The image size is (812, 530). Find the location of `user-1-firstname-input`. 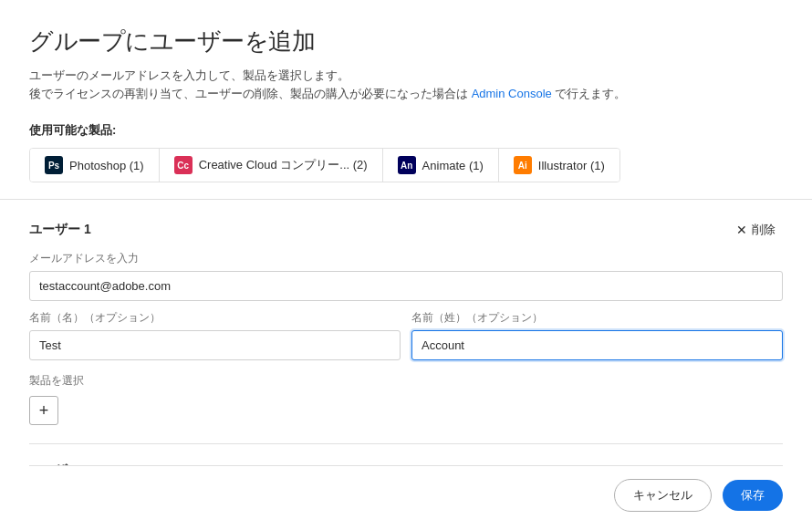

user-1-firstname-input is located at coordinates (215, 345).